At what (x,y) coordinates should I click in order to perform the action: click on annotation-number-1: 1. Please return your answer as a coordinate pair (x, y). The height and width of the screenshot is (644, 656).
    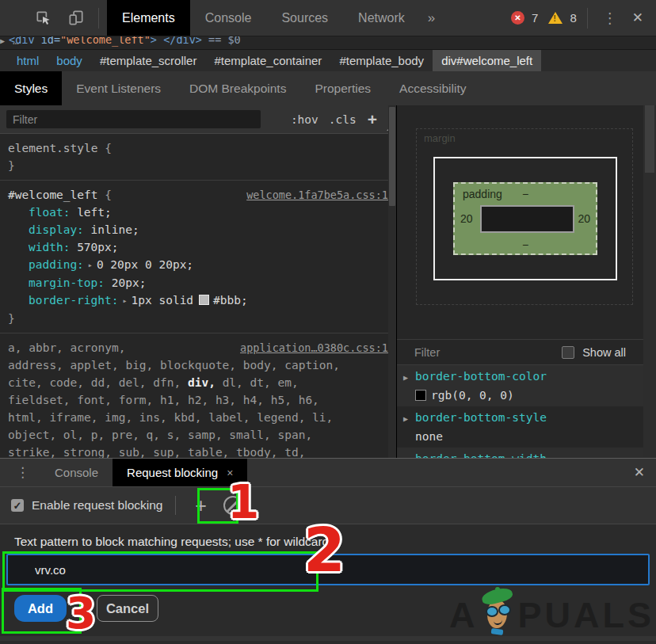
    Looking at the image, I should click on (243, 502).